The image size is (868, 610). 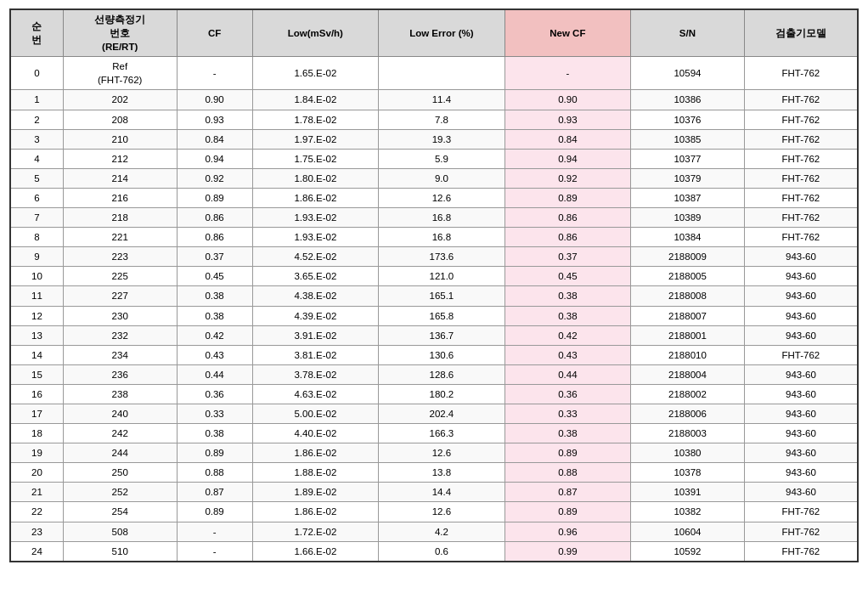 What do you see at coordinates (567, 73) in the screenshot?
I see `row-0-cell-newcf: -` at bounding box center [567, 73].